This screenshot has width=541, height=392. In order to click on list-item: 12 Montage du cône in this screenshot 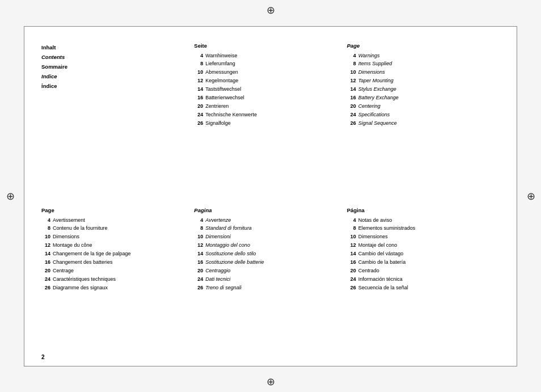, I will do `click(115, 246)`.